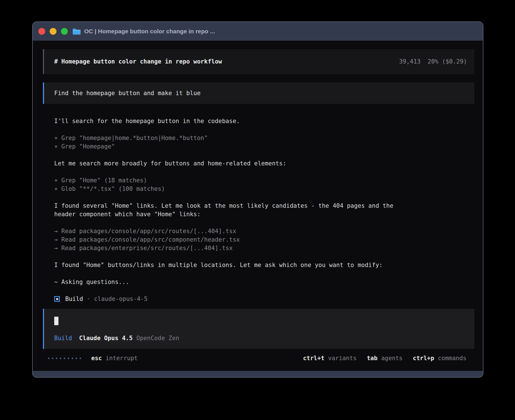  I want to click on minimize-button, so click(53, 31).